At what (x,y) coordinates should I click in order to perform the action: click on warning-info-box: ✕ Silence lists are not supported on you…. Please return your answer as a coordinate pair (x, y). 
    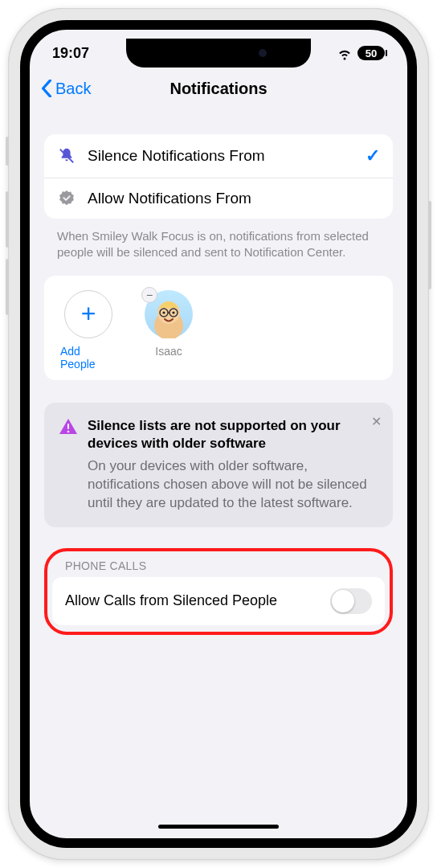
    Looking at the image, I should click on (218, 465).